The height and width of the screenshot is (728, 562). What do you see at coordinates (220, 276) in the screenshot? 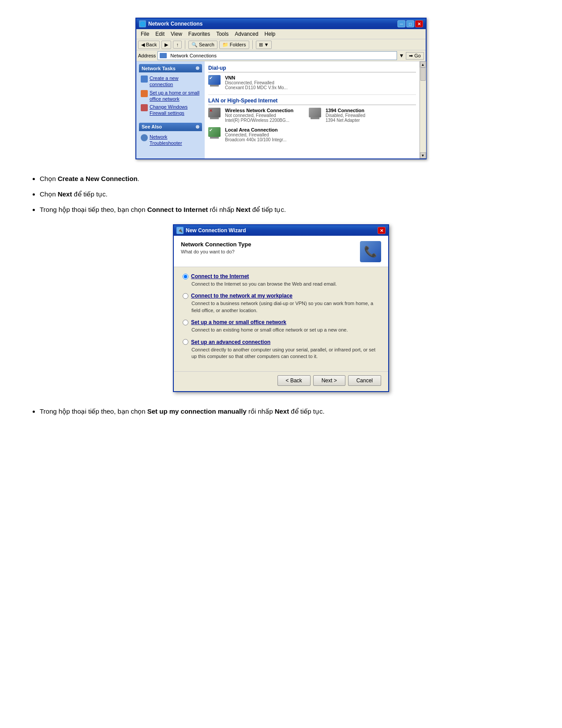
I see `wizard-option-1-label: Connect to the Internet` at bounding box center [220, 276].